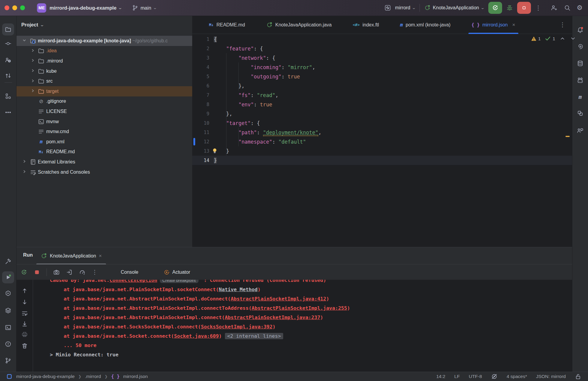 The image size is (588, 381). I want to click on debug-bug-icon, so click(510, 8).